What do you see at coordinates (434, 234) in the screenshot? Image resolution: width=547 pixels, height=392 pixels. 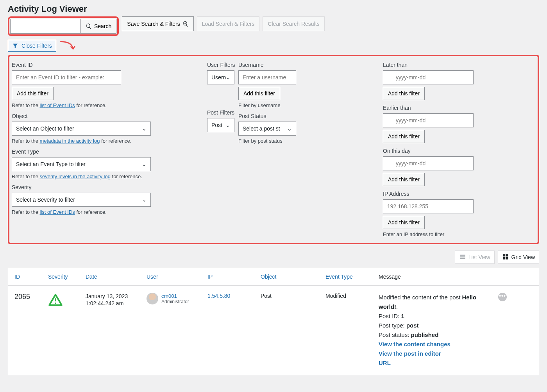 I see `ip-help: Enter an IP address to filter` at bounding box center [434, 234].